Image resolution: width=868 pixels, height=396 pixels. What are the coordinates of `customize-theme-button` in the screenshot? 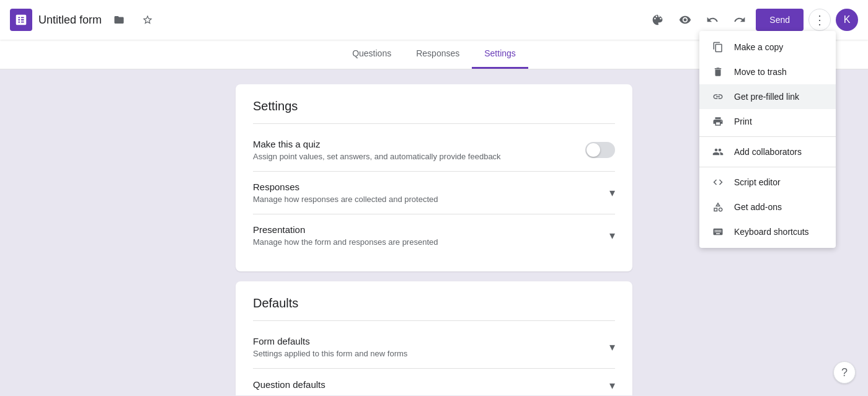 It's located at (658, 20).